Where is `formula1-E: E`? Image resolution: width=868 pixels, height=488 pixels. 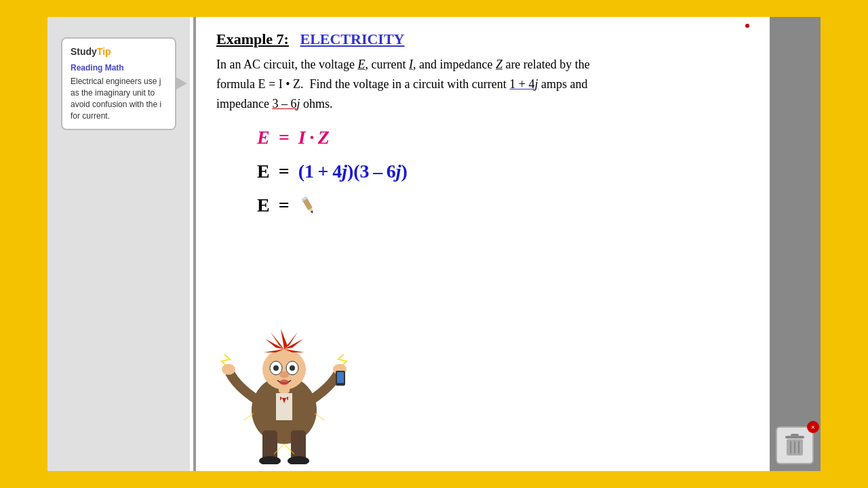
formula1-E: E is located at coordinates (263, 138).